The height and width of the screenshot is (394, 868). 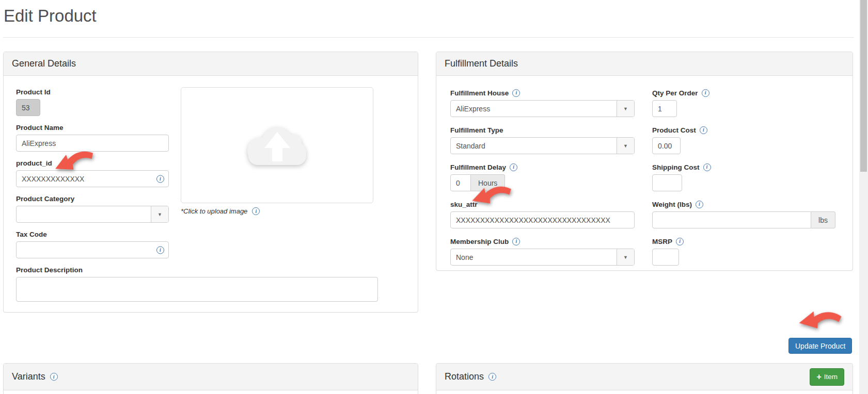 I want to click on update-product-button: Update Product, so click(x=820, y=346).